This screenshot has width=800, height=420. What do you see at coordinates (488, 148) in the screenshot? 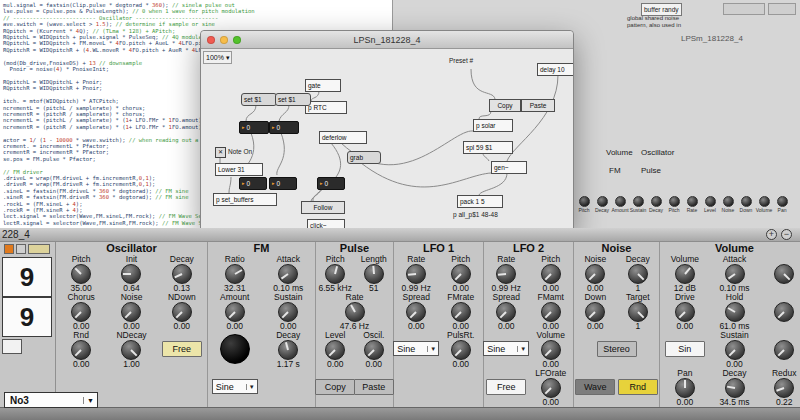
I see `object-spl: spl 59 $1` at bounding box center [488, 148].